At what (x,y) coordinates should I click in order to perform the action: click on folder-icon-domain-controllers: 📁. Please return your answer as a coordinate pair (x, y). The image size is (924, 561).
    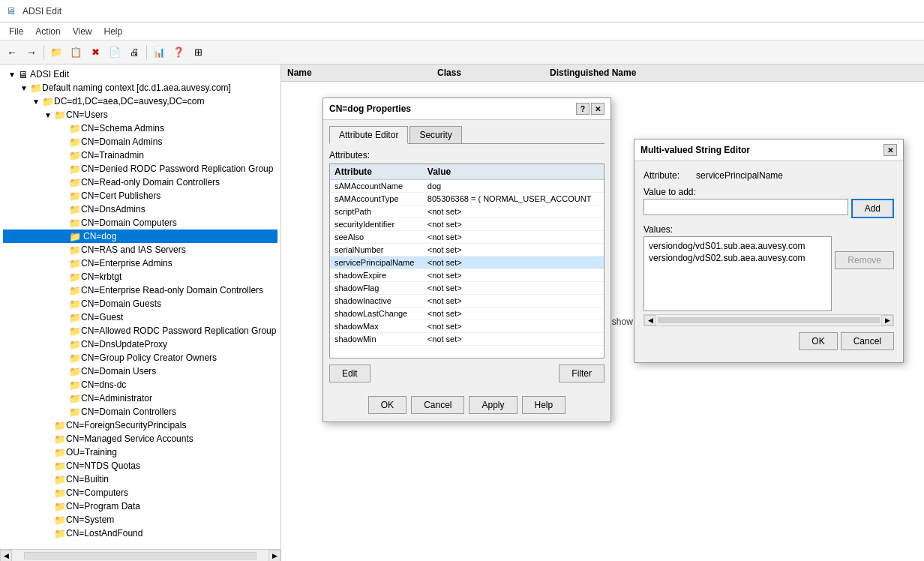
    Looking at the image, I should click on (75, 412).